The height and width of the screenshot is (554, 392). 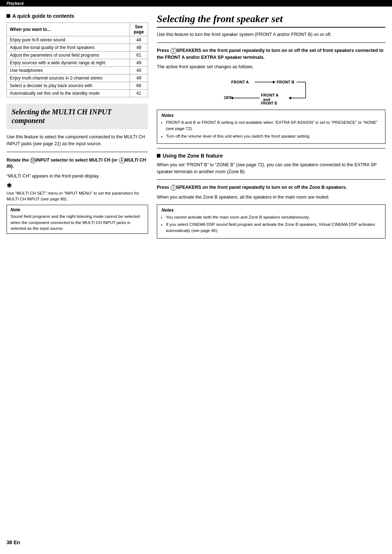 I want to click on quick-guide-table: When you want to... See page Enjoy pure …, so click(x=77, y=60).